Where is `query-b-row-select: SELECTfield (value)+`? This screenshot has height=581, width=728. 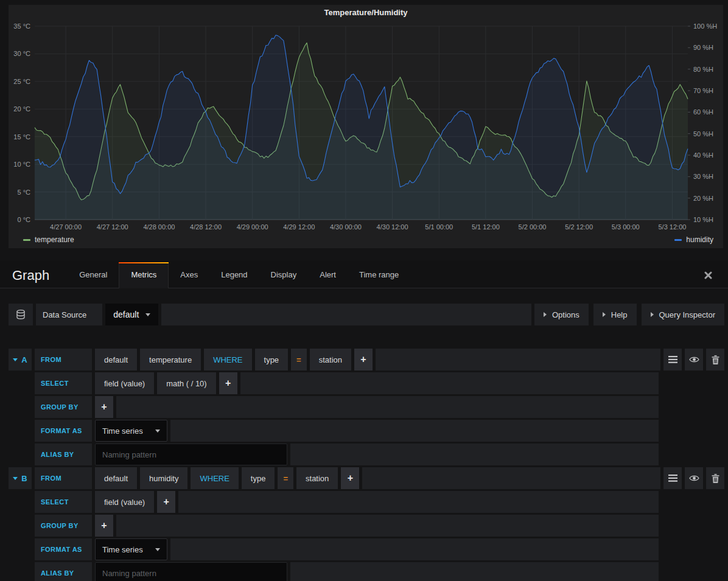
query-b-row-select: SELECTfield (value)+ is located at coordinates (366, 502).